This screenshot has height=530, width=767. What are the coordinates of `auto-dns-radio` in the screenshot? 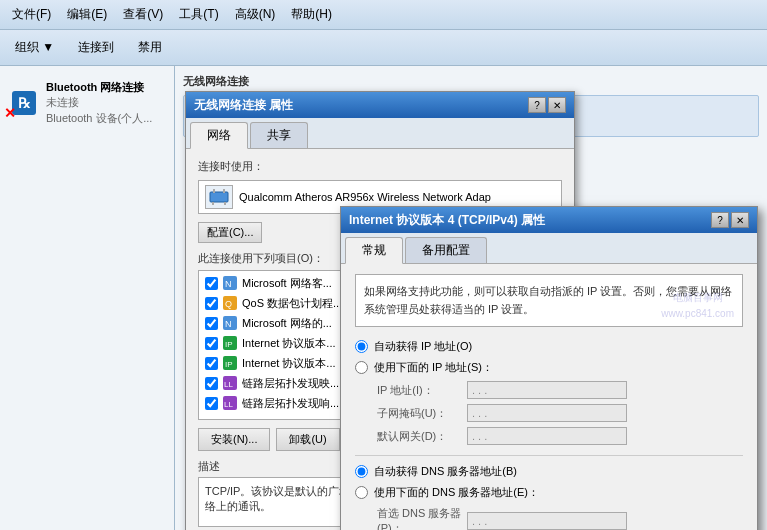 It's located at (362, 472).